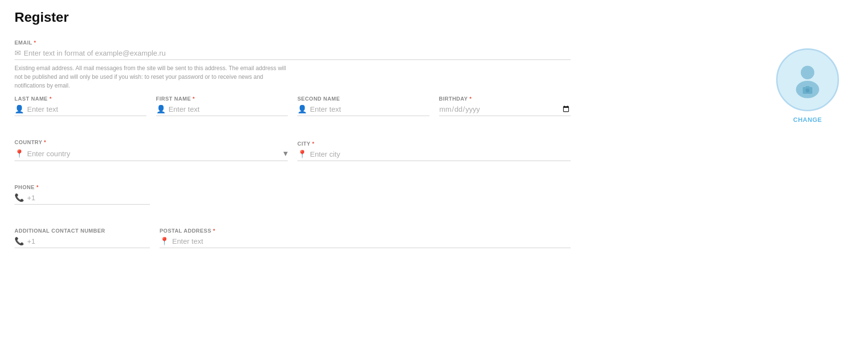 The height and width of the screenshot is (355, 868). I want to click on additional-contact-input-wrapper: 📞, so click(82, 242).